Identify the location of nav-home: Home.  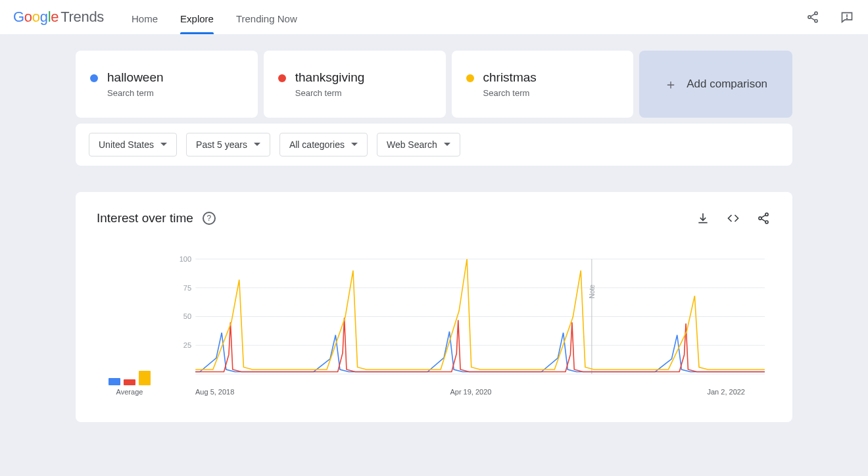
(145, 17).